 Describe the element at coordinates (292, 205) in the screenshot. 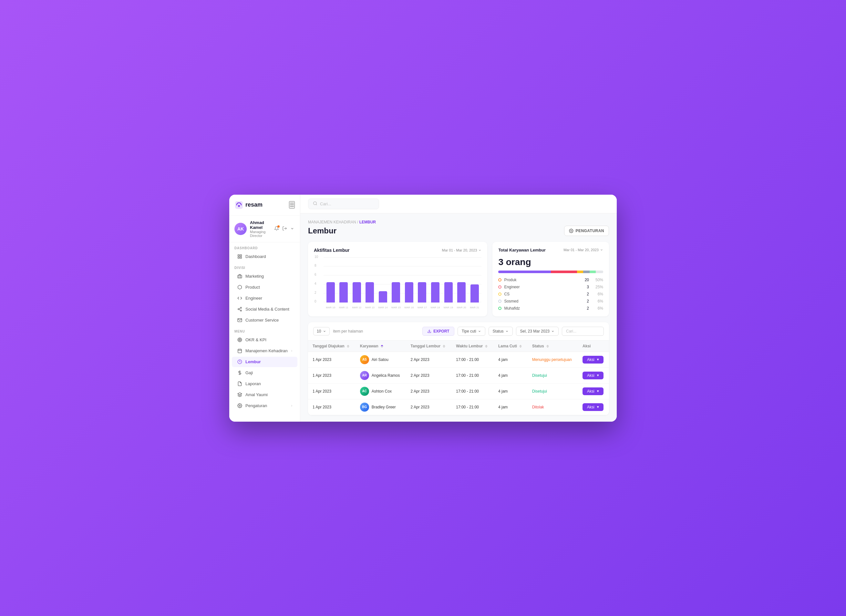

I see `hamburger-button: ☰` at that location.